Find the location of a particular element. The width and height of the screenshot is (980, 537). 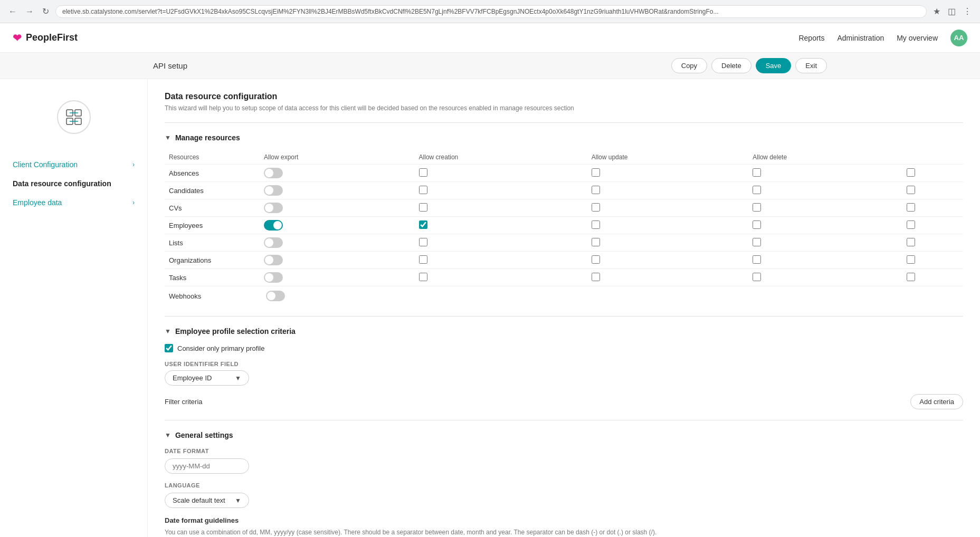

delete-button: Delete is located at coordinates (731, 65).